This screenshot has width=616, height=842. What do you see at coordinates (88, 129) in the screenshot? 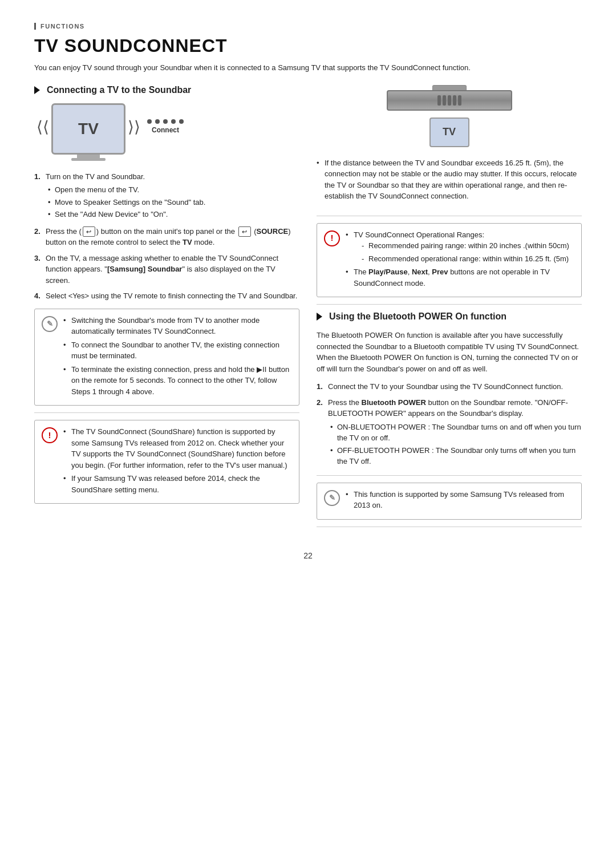
I see `tv-screen: TV` at bounding box center [88, 129].